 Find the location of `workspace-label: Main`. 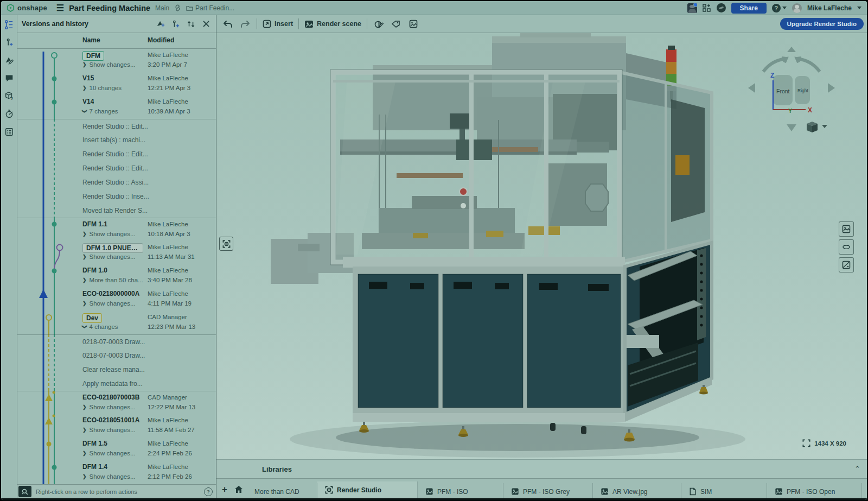

workspace-label: Main is located at coordinates (162, 8).